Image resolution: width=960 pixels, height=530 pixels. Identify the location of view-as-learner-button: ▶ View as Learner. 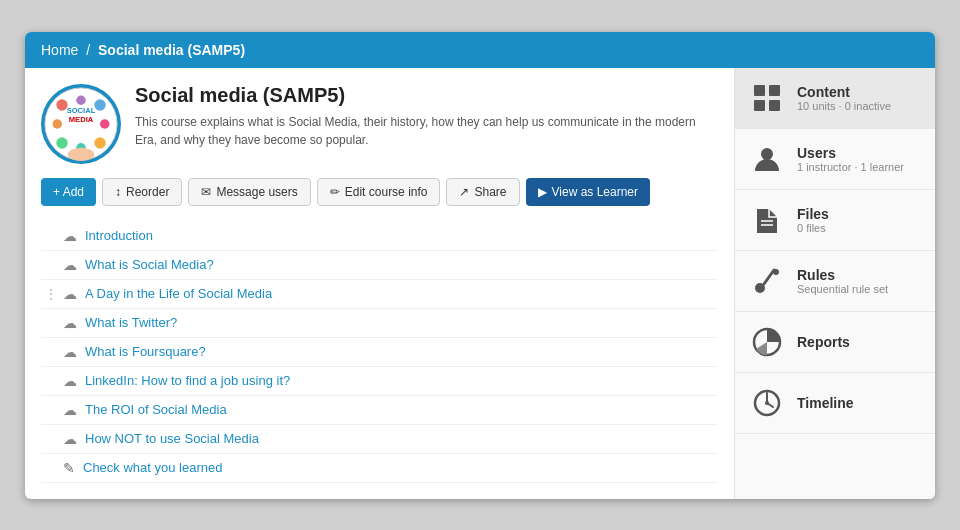
(588, 192).